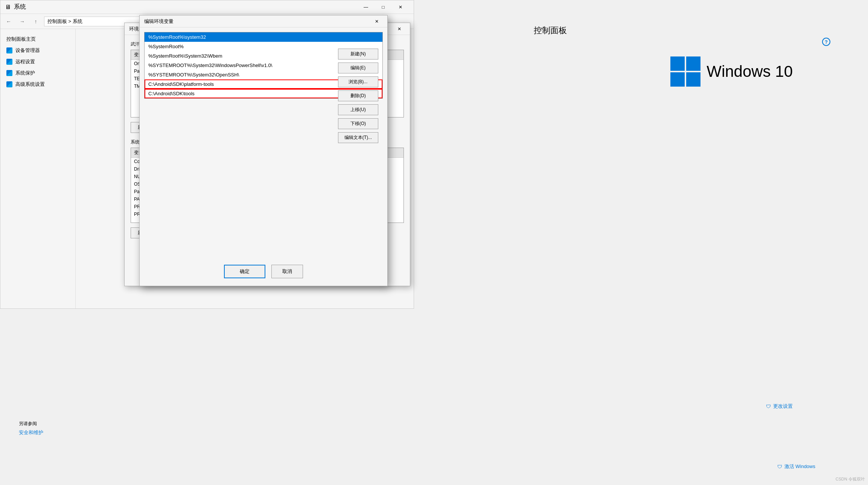  I want to click on change-settings-link: 🛡 更改设置, so click(779, 406).